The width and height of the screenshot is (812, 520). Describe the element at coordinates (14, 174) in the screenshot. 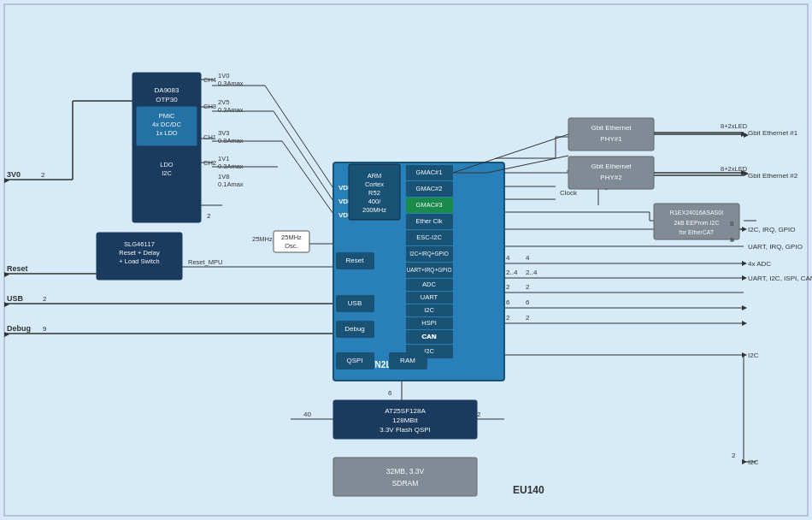

I see `svg-text: 3V0` at that location.